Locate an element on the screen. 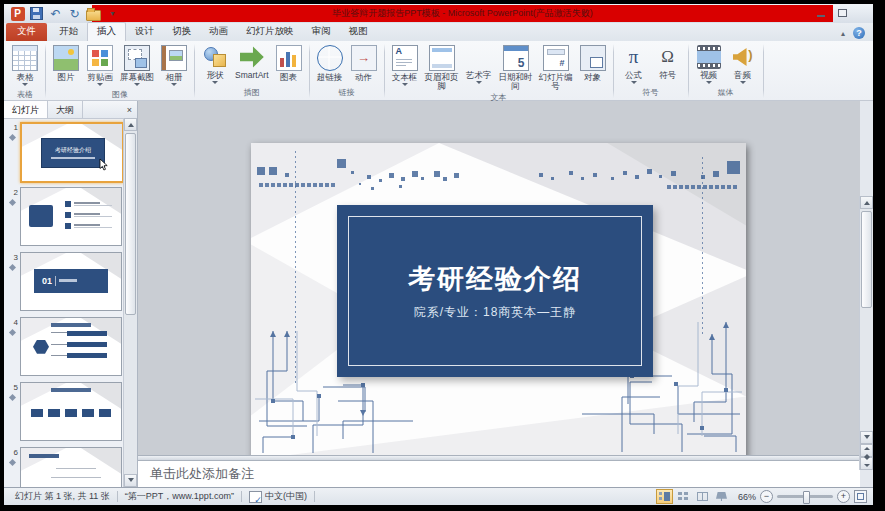 This screenshot has width=885, height=511. next-slide-button is located at coordinates (866, 464).